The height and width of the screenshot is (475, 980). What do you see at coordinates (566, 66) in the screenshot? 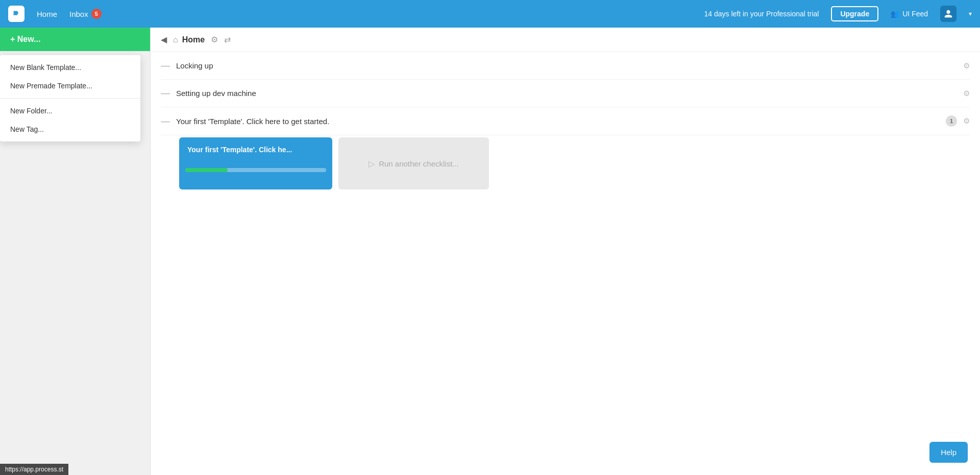
I see `template-row-locking: — Locking up ⚙` at bounding box center [566, 66].